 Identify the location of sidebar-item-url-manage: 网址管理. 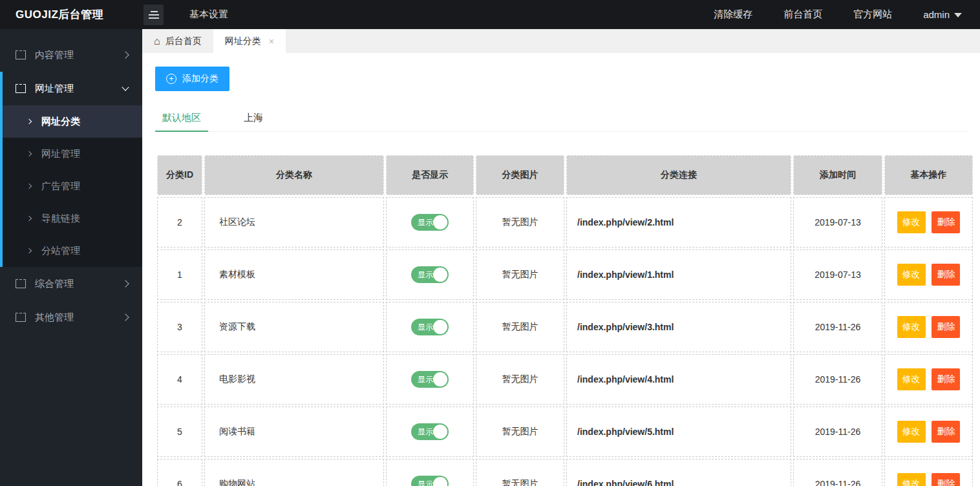
(72, 154).